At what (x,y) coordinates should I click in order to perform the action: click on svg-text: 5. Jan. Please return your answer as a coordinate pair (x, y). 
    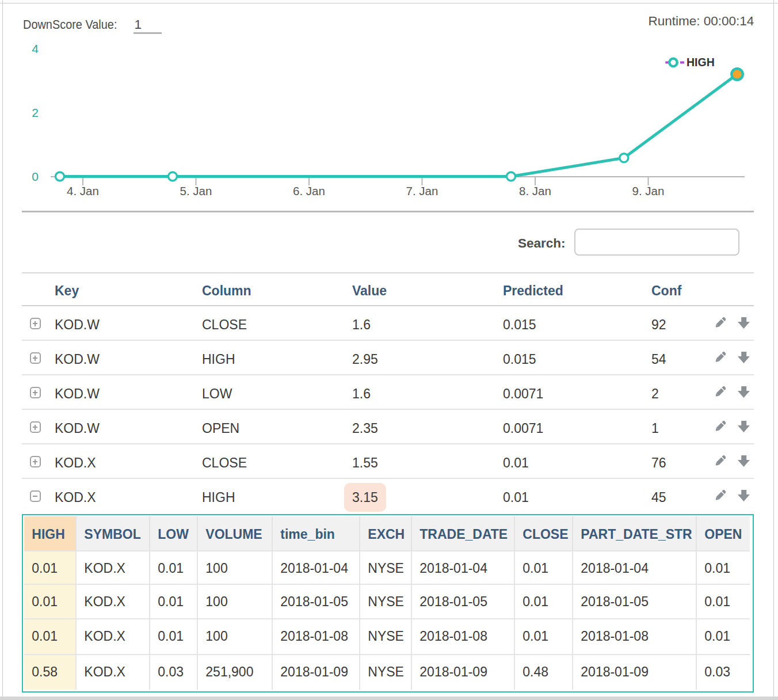
    Looking at the image, I should click on (196, 191).